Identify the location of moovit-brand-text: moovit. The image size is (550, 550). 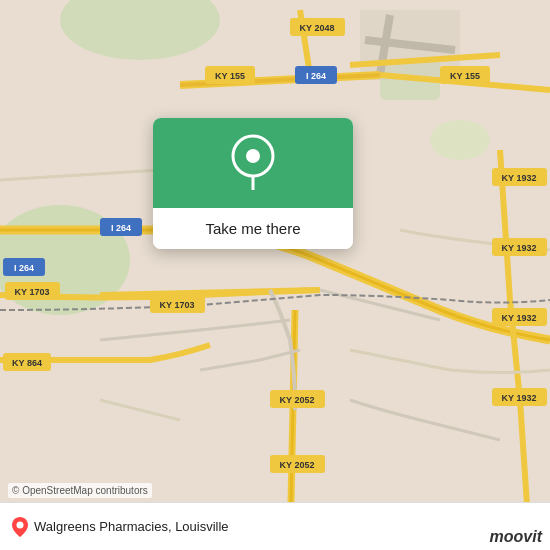
(516, 537).